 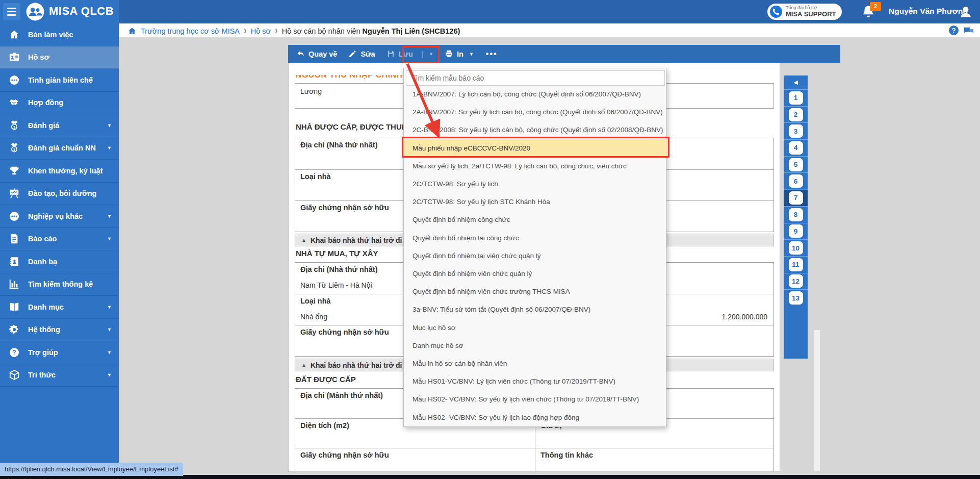 What do you see at coordinates (261, 31) in the screenshot?
I see `breadcrumb-section-link: Hồ sơ` at bounding box center [261, 31].